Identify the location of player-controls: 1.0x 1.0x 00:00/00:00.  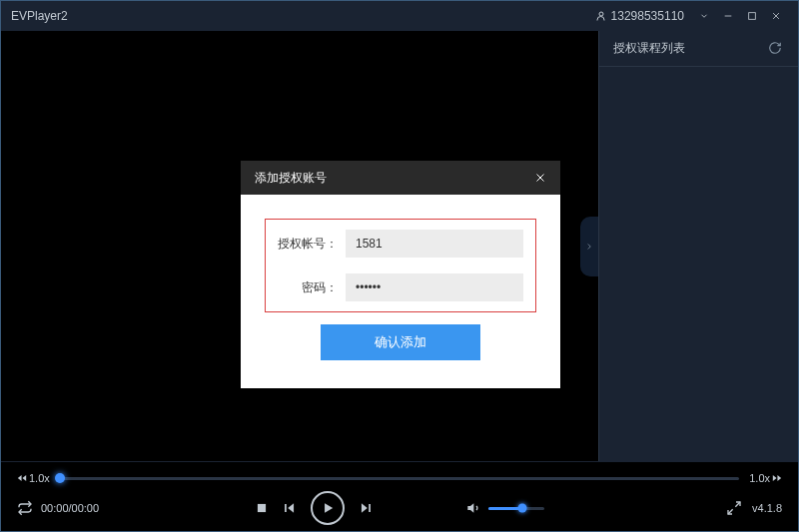
(400, 496).